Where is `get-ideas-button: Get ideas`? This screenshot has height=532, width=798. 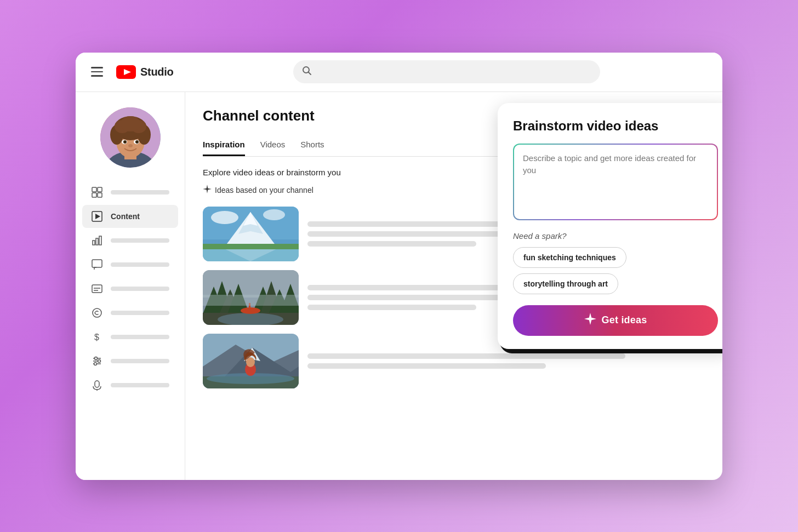 get-ideas-button: Get ideas is located at coordinates (615, 321).